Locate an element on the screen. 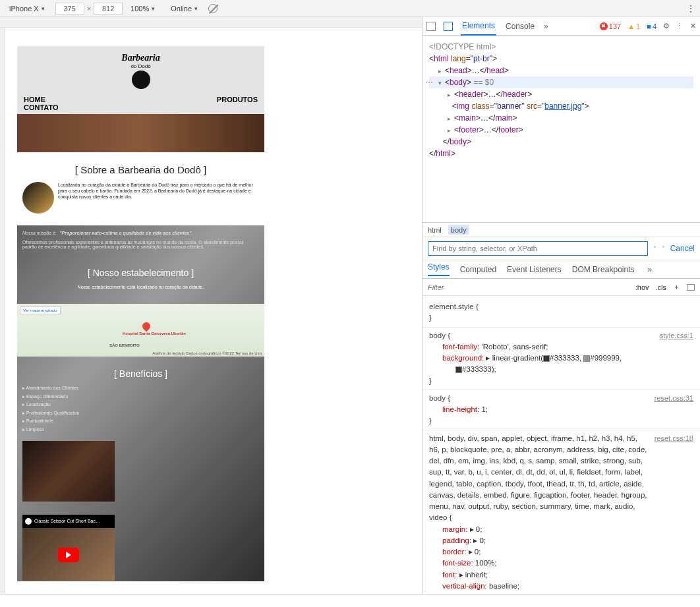 The image size is (700, 607). tab-console: Console is located at coordinates (520, 26).